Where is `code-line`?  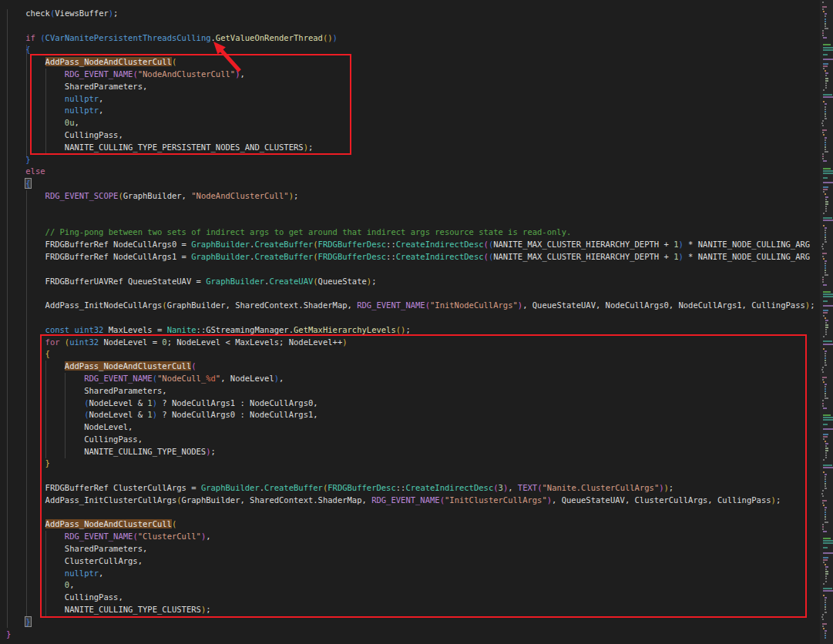
code-line is located at coordinates (413, 26).